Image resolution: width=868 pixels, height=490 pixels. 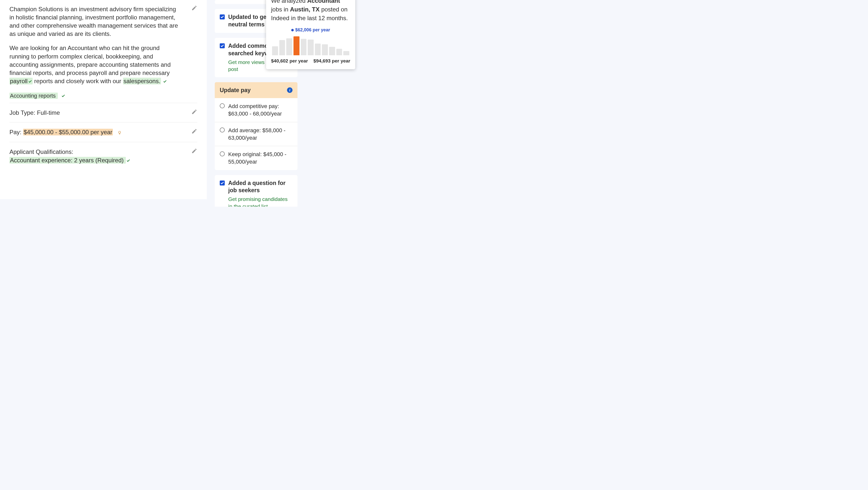 I want to click on keyword-accounting-reports: Accounting reports, so click(x=34, y=96).